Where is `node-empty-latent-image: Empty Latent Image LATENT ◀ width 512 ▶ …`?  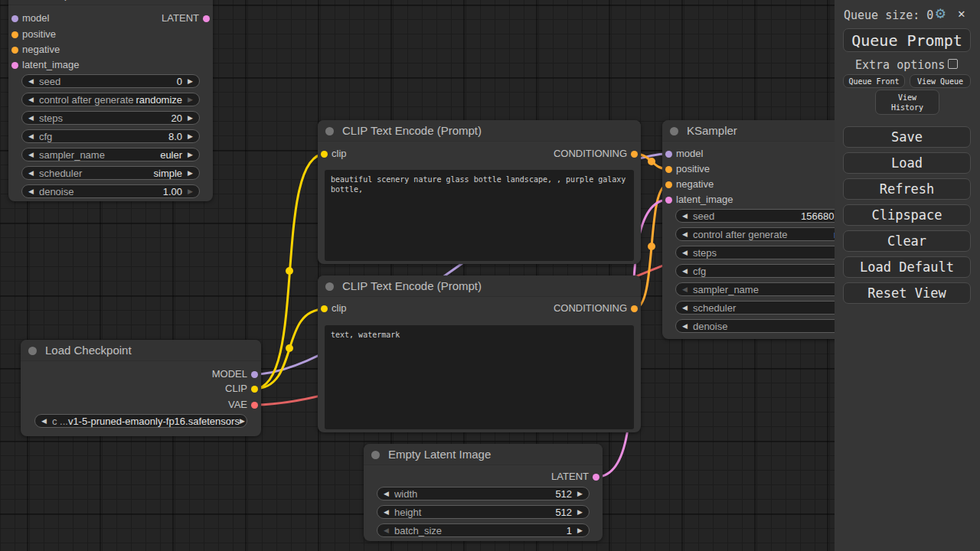 node-empty-latent-image: Empty Latent Image LATENT ◀ width 512 ▶ … is located at coordinates (483, 493).